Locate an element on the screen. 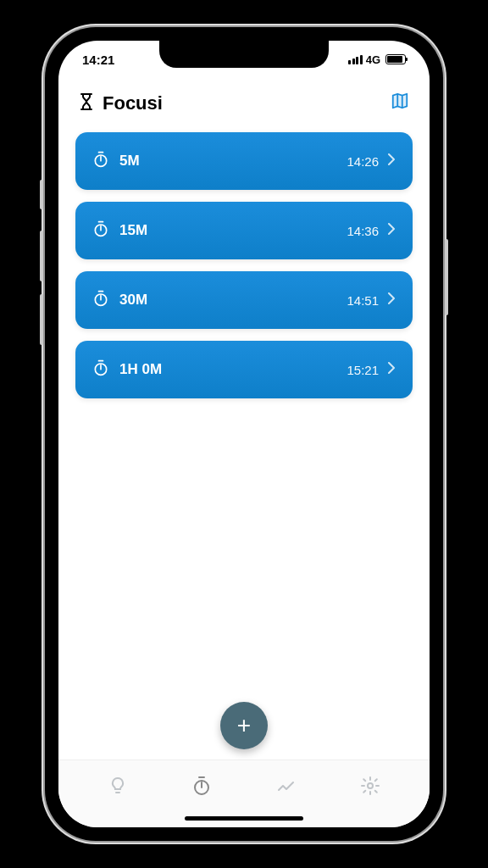  app-header: Focusi is located at coordinates (244, 105).